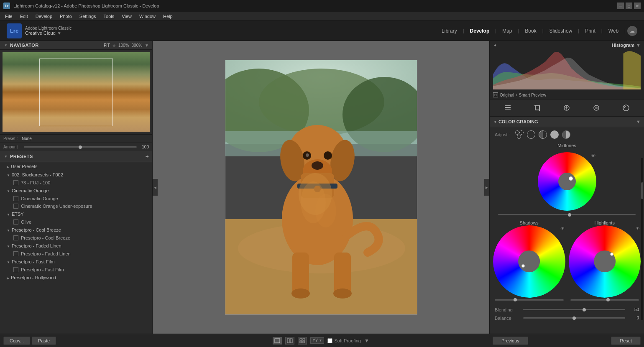 Image resolution: width=644 pixels, height=347 pixels. I want to click on nav-library: Library, so click(449, 31).